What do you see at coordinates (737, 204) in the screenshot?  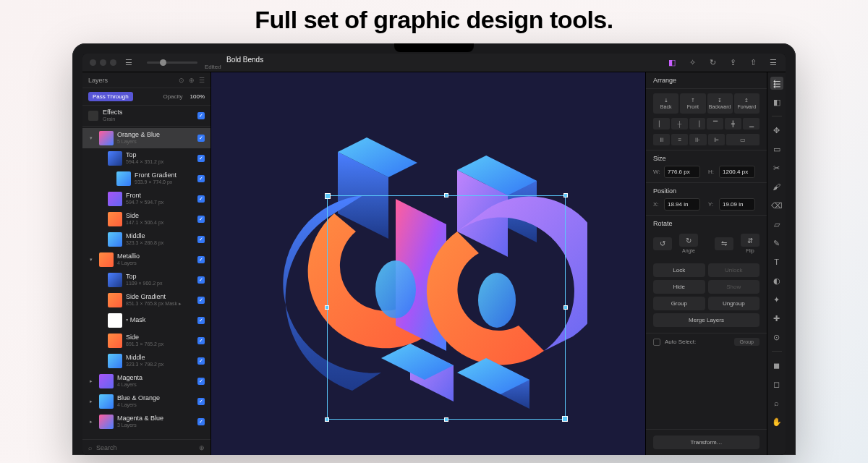 I see `y-input` at bounding box center [737, 204].